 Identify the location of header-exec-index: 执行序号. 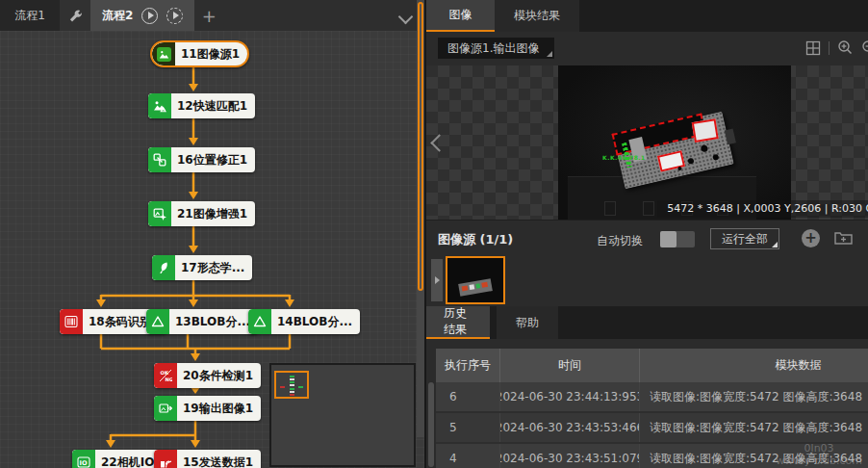
(468, 366).